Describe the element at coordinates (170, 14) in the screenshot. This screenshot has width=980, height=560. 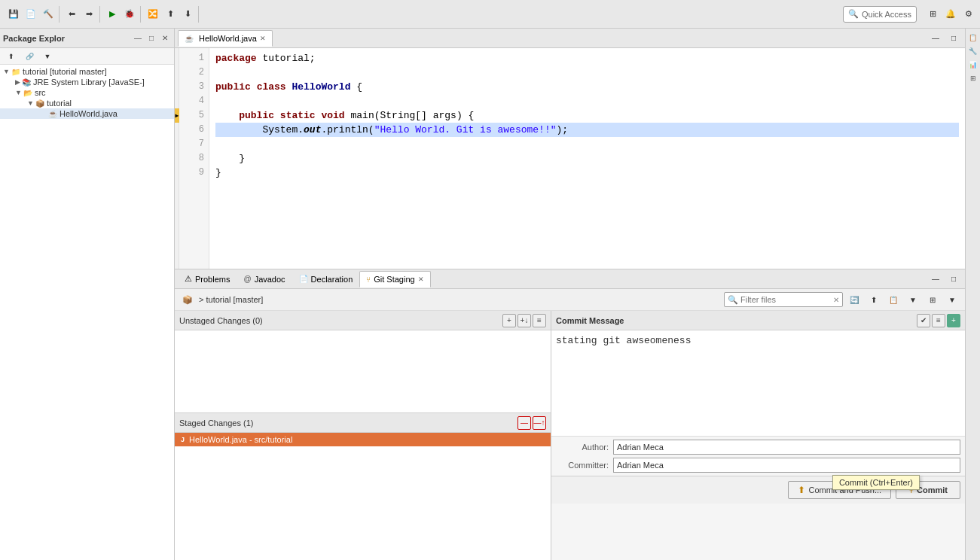
I see `toolbar-group-git: 🔀 ⬆ ⬇` at that location.